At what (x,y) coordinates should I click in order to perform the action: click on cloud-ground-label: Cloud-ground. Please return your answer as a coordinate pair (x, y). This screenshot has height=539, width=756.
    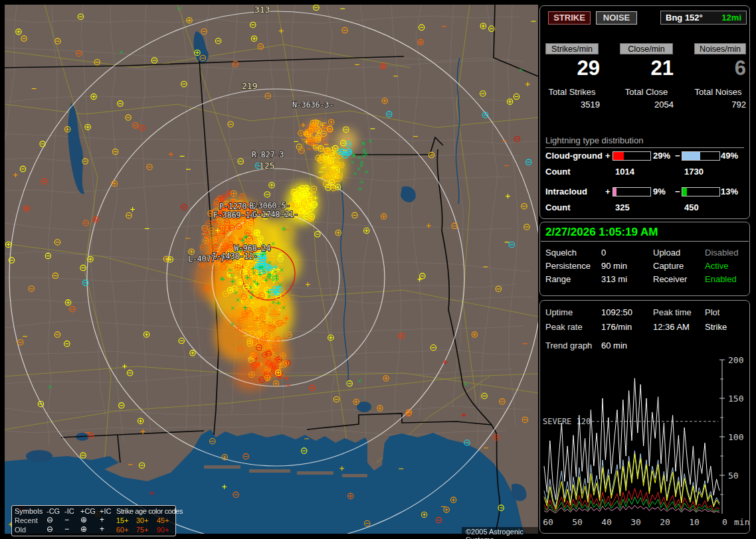
    Looking at the image, I should click on (574, 155).